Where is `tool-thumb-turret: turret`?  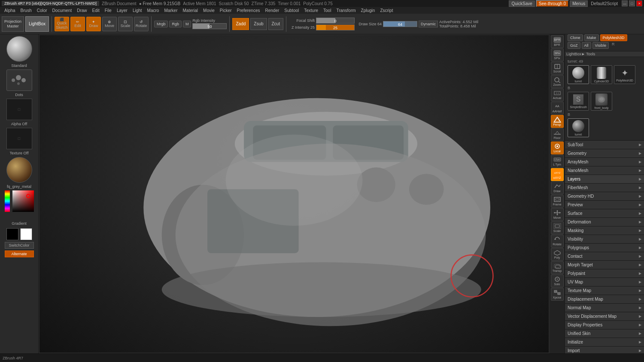
tool-thumb-turret: turret is located at coordinates (578, 75).